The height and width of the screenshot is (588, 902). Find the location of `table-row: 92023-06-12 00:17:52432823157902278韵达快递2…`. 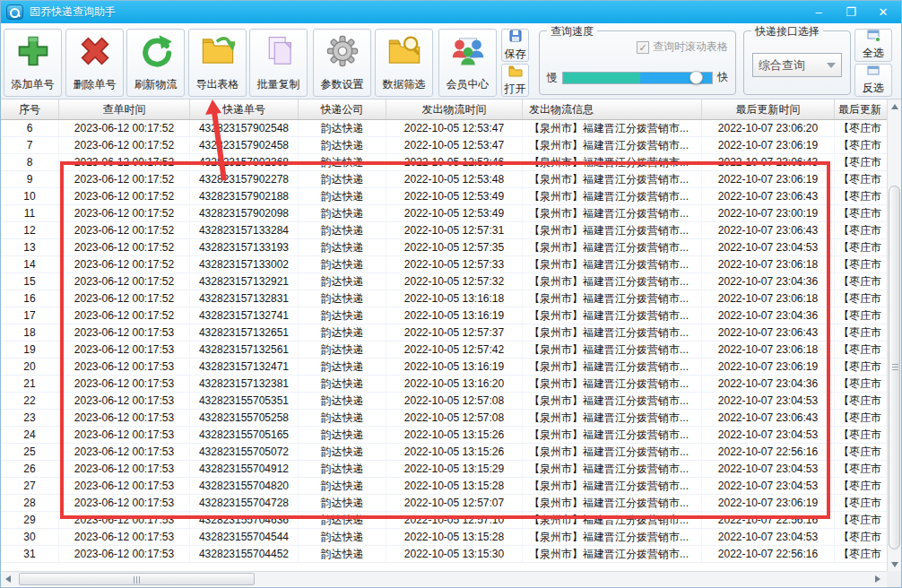

table-row: 92023-06-12 00:17:52432823157902278韵达快递2… is located at coordinates (445, 179).